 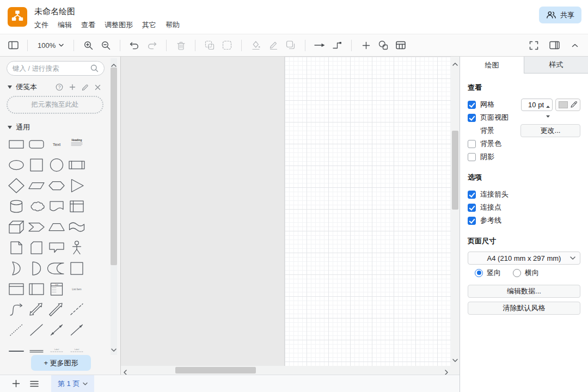 I want to click on parallelogram-shape, so click(x=36, y=186).